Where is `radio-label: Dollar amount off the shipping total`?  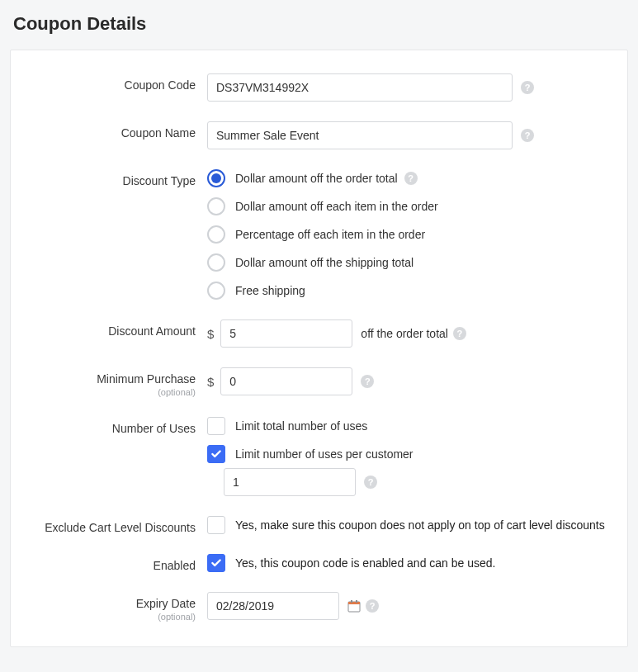
radio-label: Dollar amount off the shipping total is located at coordinates (324, 263).